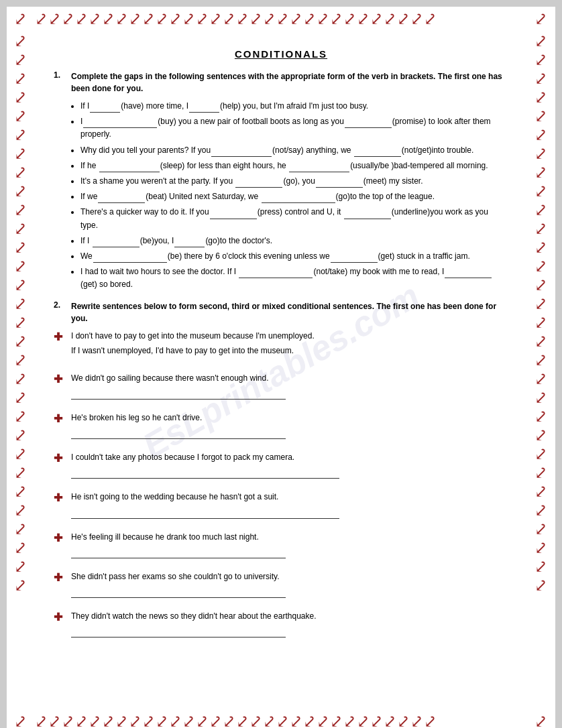 The image size is (562, 728). Describe the element at coordinates (281, 544) in the screenshot. I see `exercise2-item-6: ✚ He's feeling ill because he drank too …` at that location.